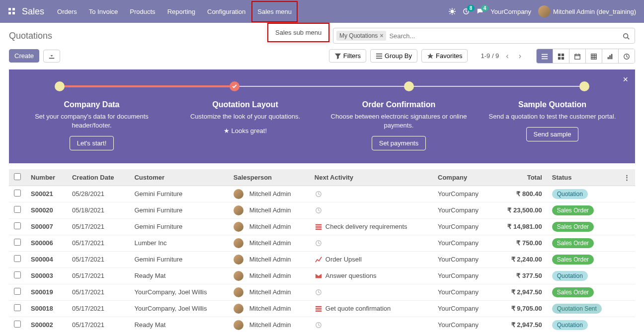 Image resolution: width=644 pixels, height=332 pixels. I want to click on nav-reporting: Reporting, so click(181, 12).